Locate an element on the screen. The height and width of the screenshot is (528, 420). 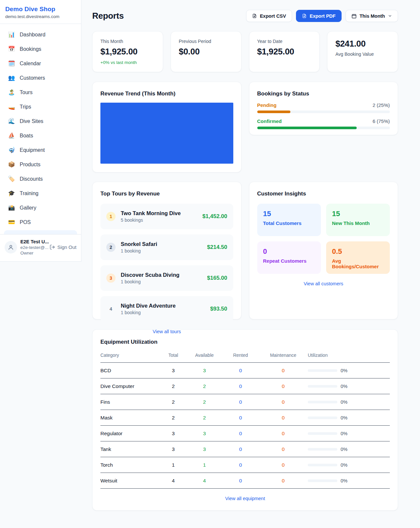
equipment-available: 3 is located at coordinates (204, 371).